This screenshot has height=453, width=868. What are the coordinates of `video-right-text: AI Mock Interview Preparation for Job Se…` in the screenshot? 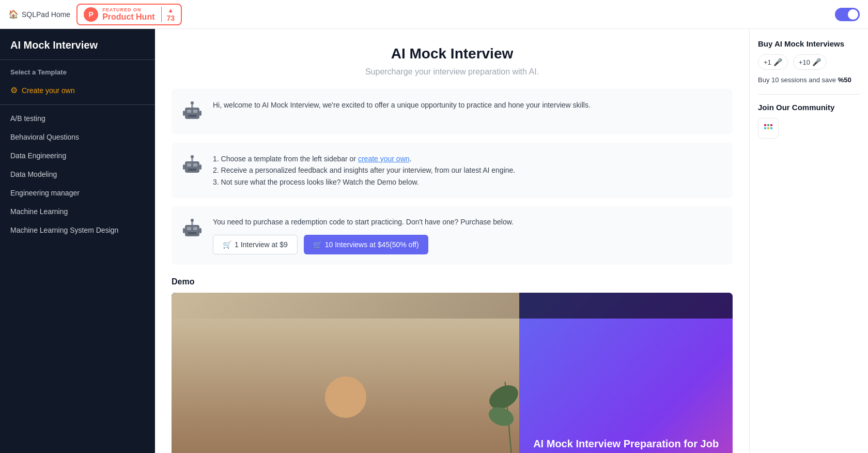 It's located at (626, 445).